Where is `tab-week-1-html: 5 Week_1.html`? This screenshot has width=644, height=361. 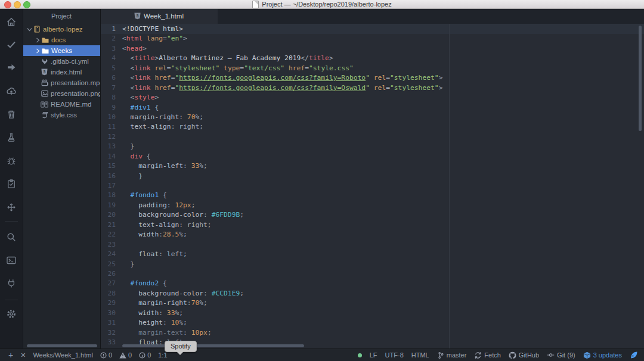 tab-week-1-html: 5 Week_1.html is located at coordinates (159, 16).